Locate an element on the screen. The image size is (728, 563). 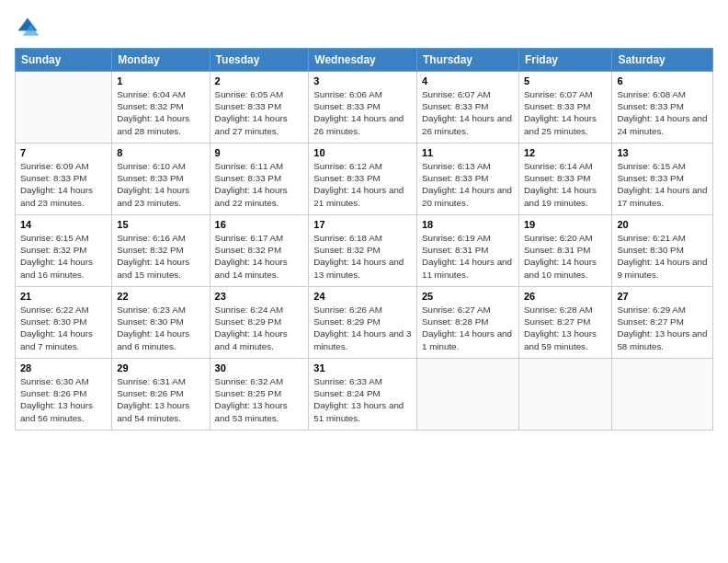
header-cell-tuesday: Tuesday is located at coordinates (259, 61).